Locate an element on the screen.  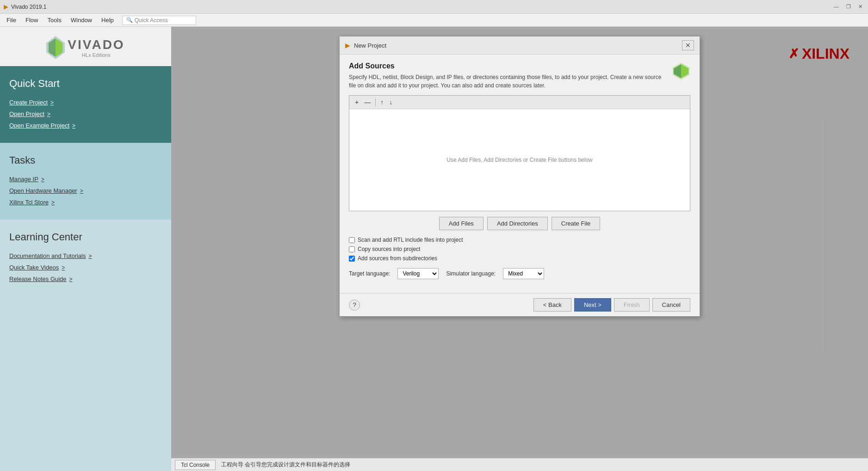
arrow-icon-4: > is located at coordinates (81, 191).